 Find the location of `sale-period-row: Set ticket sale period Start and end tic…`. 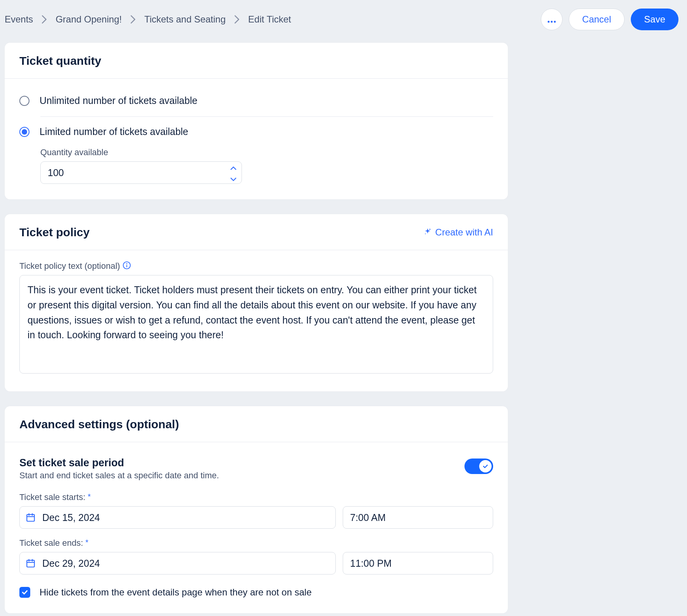

sale-period-row: Set ticket sale period Start and end tic… is located at coordinates (256, 467).